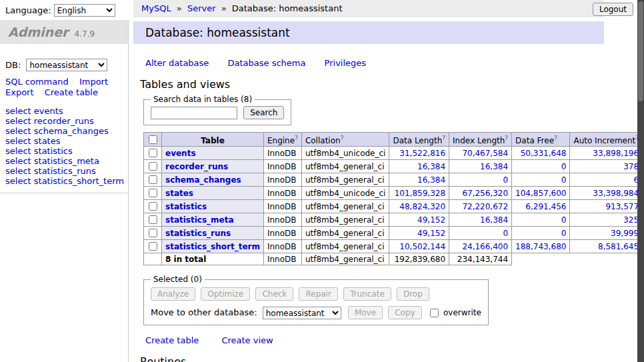  What do you see at coordinates (267, 63) in the screenshot?
I see `database-schema-link: Database schema` at bounding box center [267, 63].